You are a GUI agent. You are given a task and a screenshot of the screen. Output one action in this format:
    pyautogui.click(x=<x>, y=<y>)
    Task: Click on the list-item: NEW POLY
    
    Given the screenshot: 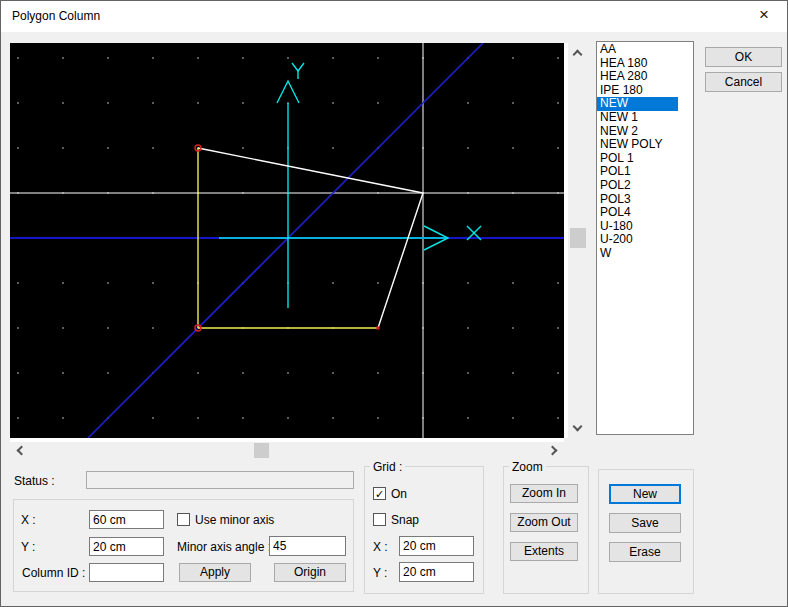 What is the action you would take?
    pyautogui.click(x=645, y=145)
    